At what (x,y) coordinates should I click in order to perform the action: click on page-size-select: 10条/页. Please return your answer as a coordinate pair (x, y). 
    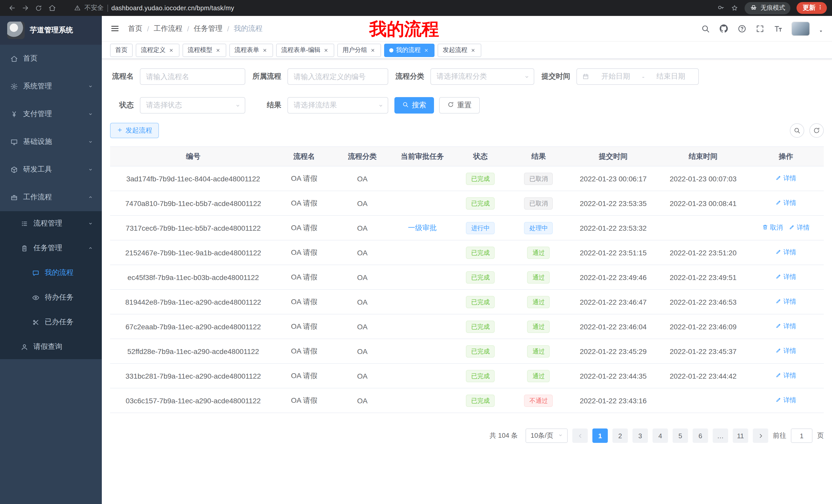
    Looking at the image, I should click on (546, 436).